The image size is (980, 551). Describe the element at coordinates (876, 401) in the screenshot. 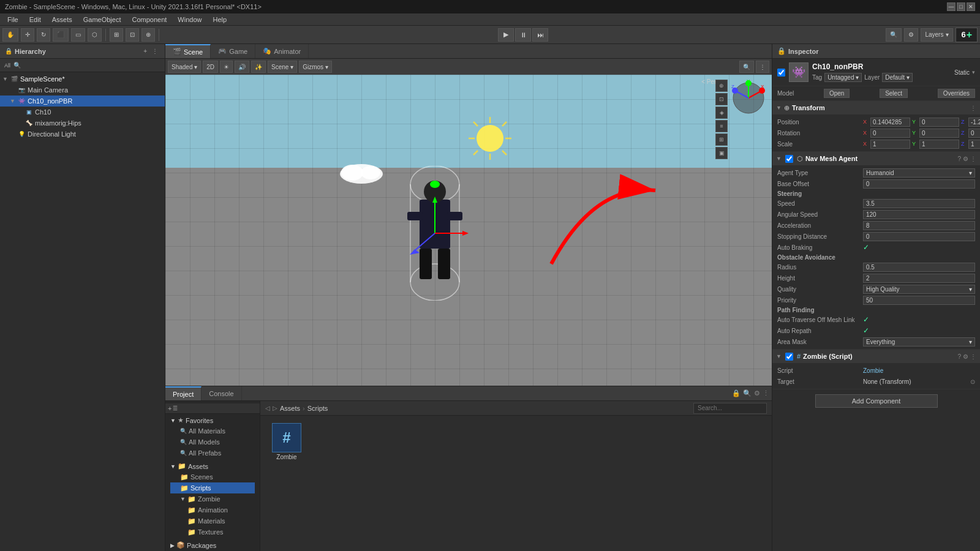

I see `add-component-button: Add Component` at that location.